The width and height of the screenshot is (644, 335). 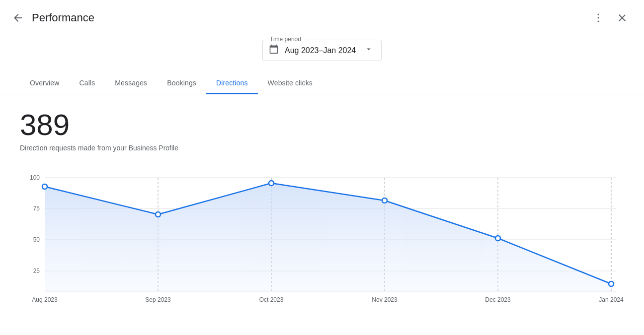 I want to click on metric-description: Direction requests made from your Busine…, so click(x=322, y=148).